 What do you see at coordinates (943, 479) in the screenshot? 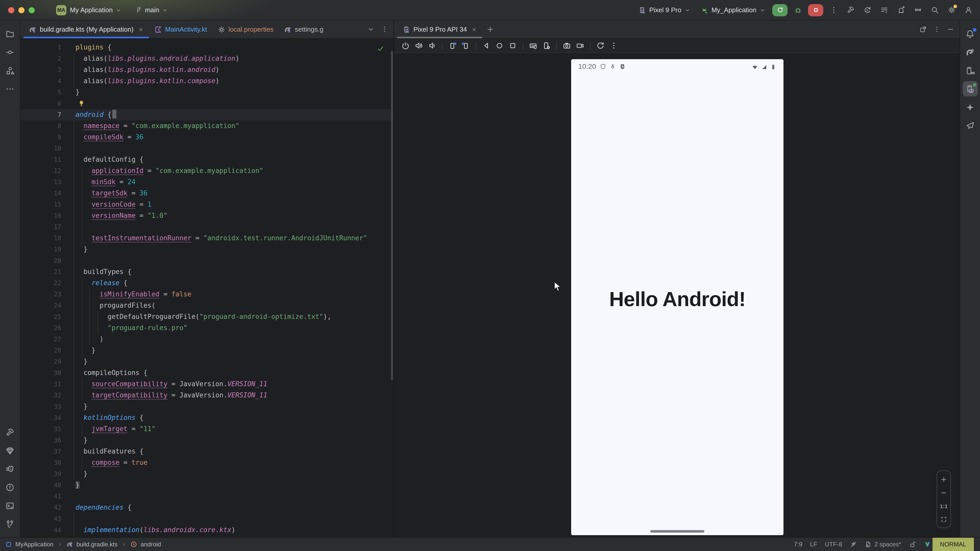
I see `zoom-in-button` at bounding box center [943, 479].